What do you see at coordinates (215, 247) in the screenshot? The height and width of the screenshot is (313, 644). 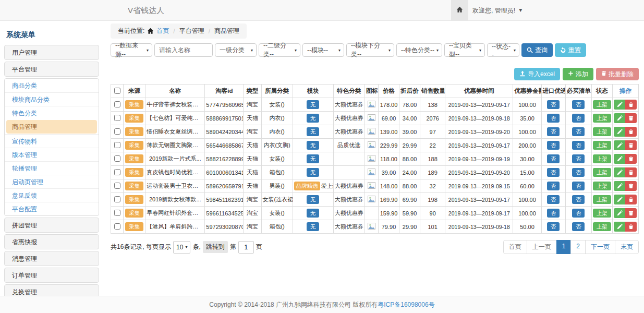 I see `jump-button: 跳转到` at bounding box center [215, 247].